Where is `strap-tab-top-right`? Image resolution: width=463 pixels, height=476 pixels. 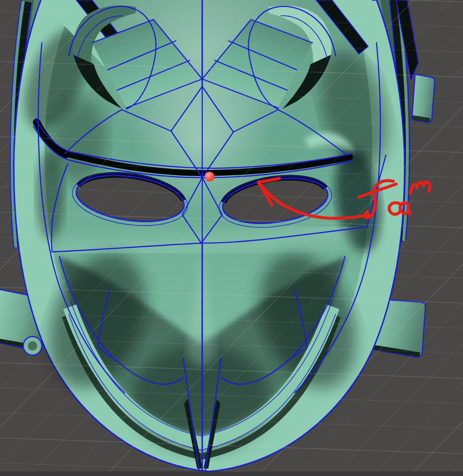 strap-tab-top-right is located at coordinates (423, 99).